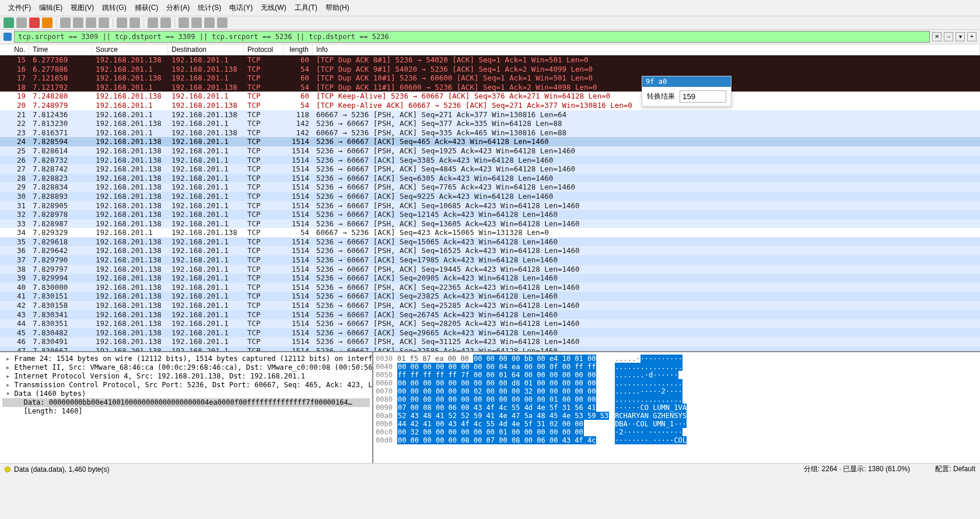 This screenshot has height=519, width=980. Describe the element at coordinates (490, 287) in the screenshot. I see `packet-row: 407.830000192.168.201.138192.168.201.1TC…` at that location.